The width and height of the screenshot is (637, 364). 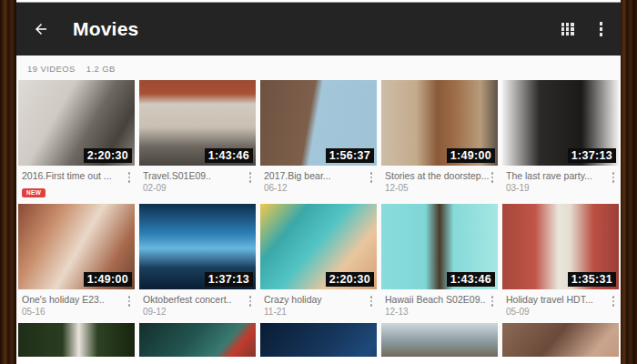 I want to click on folder-summary: 19 VIDEOS 1.2 GB, so click(x=318, y=67).